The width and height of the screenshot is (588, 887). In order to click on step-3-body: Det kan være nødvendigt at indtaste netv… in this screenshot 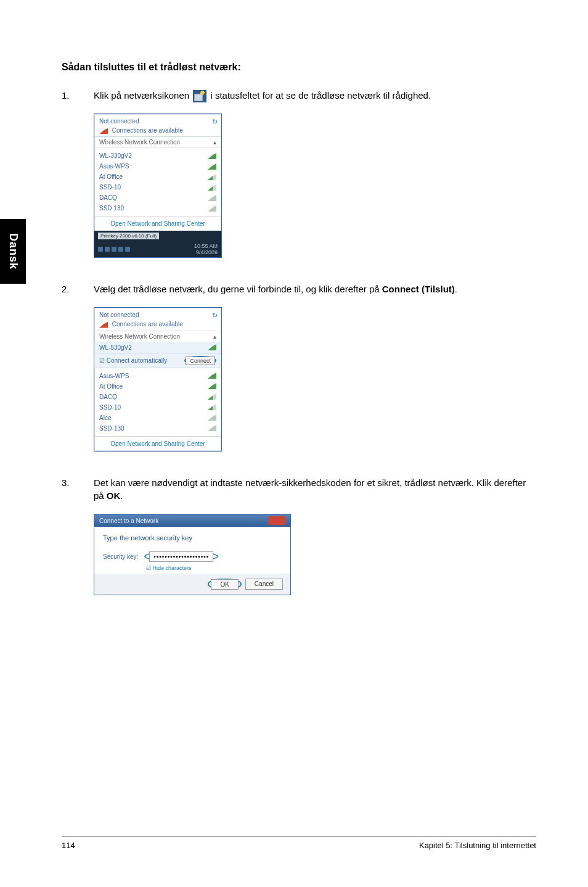, I will do `click(315, 490)`.